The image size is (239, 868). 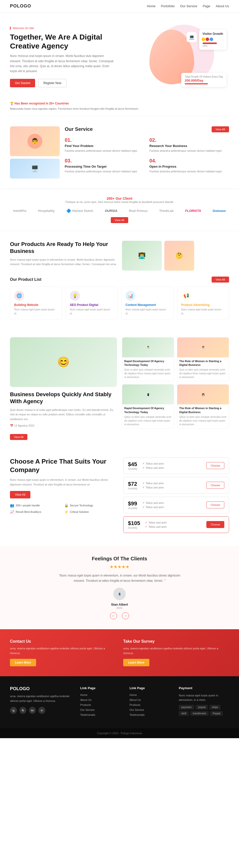 I want to click on product-card-3: 📢 Product Advertising Nunc massa eget tu…, so click(x=203, y=303).